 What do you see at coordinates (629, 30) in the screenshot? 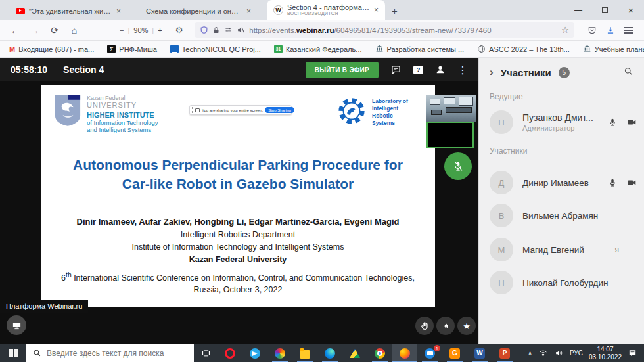
I see `menu-icon` at bounding box center [629, 30].